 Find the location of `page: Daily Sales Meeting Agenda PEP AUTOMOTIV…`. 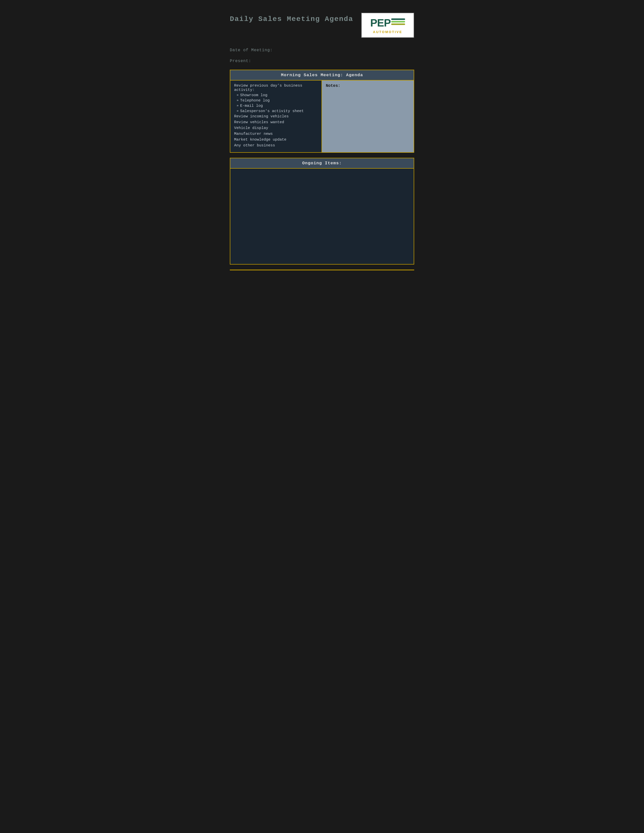

page: Daily Sales Meeting Agenda PEP AUTOMOTIV… is located at coordinates (322, 142).